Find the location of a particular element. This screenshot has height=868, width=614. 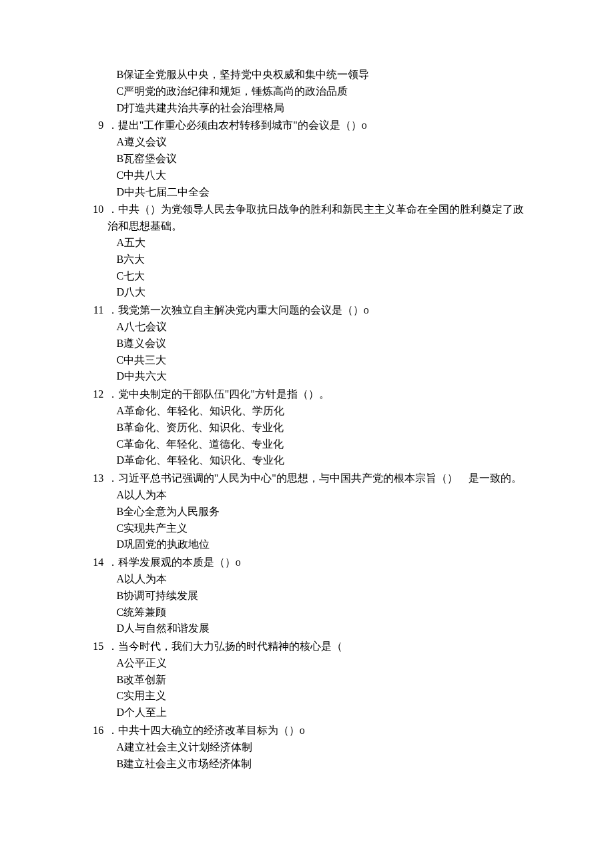

question-stem-text: ．科学发展观的本质是（）o is located at coordinates (320, 563).